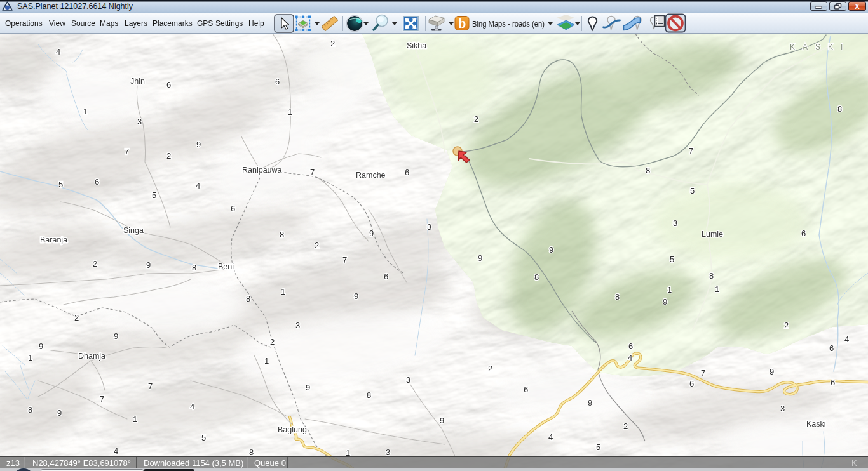  I want to click on svg-text: Dhamja, so click(92, 356).